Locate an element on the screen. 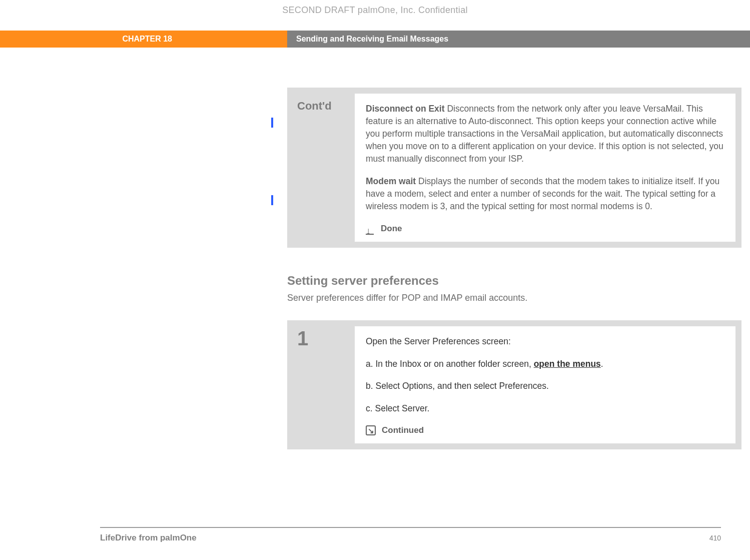 The width and height of the screenshot is (750, 560). step-box: 1 Open the Server Preferences screen: a.… is located at coordinates (514, 385).